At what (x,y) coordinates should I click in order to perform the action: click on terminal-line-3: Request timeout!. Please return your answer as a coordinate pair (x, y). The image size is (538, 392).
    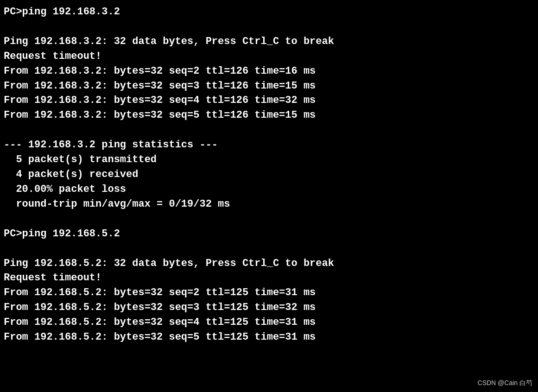
    Looking at the image, I should click on (269, 57).